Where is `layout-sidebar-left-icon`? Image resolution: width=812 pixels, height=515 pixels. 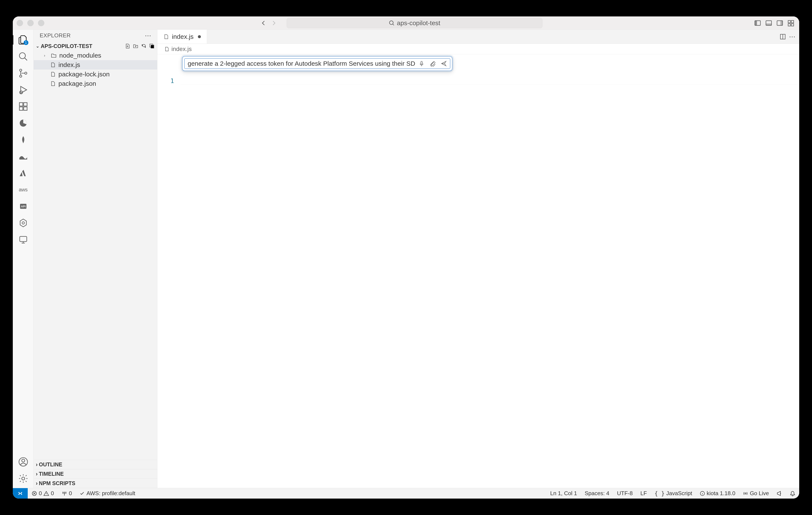 layout-sidebar-left-icon is located at coordinates (758, 23).